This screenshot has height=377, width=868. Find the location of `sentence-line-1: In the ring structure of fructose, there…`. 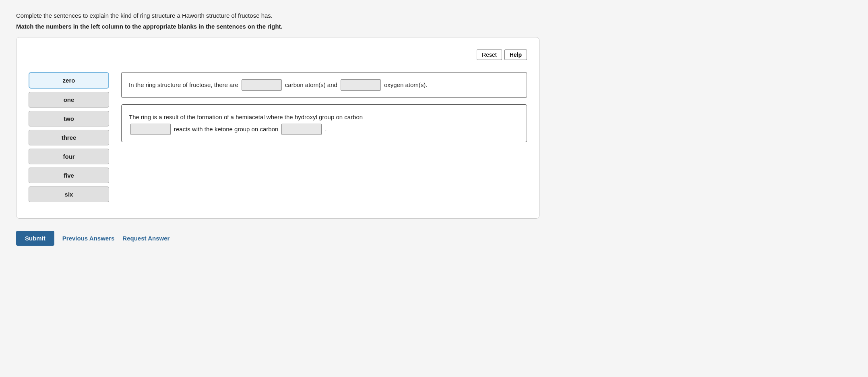

sentence-line-1: In the ring structure of fructose, there… is located at coordinates (324, 85).